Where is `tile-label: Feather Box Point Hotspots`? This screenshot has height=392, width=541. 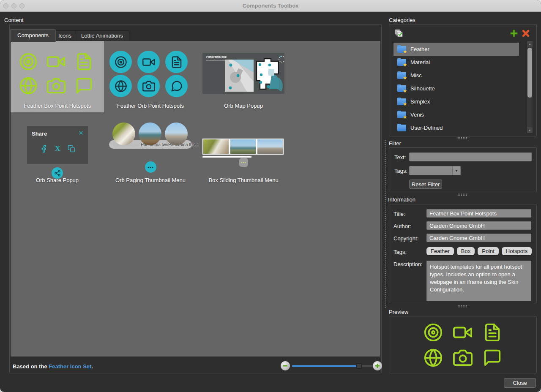 tile-label: Feather Box Point Hotspots is located at coordinates (57, 106).